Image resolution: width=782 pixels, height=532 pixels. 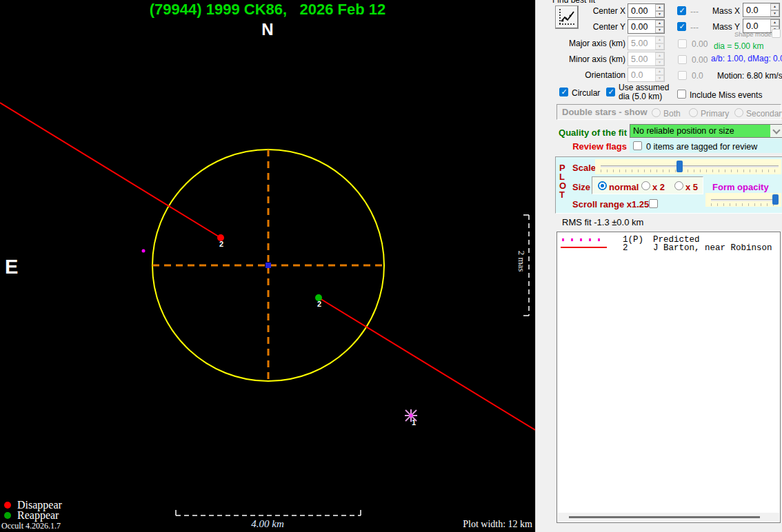 I want to click on km-scale-bar, so click(x=268, y=513).